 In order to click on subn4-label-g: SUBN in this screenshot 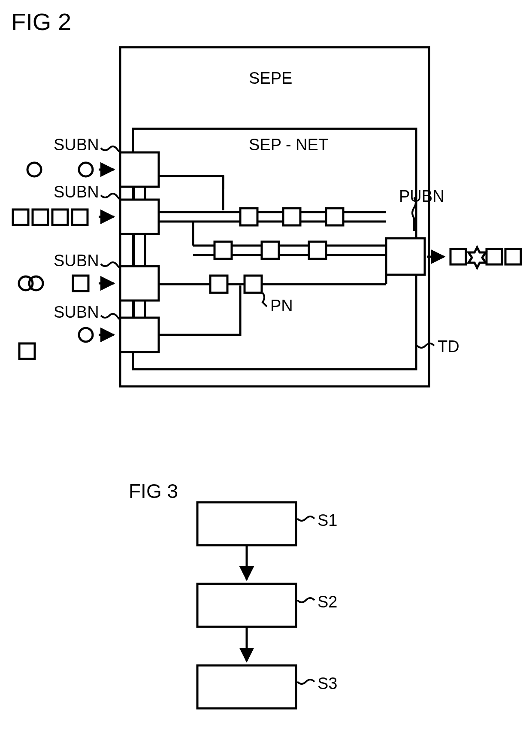, I will do `click(87, 312)`.